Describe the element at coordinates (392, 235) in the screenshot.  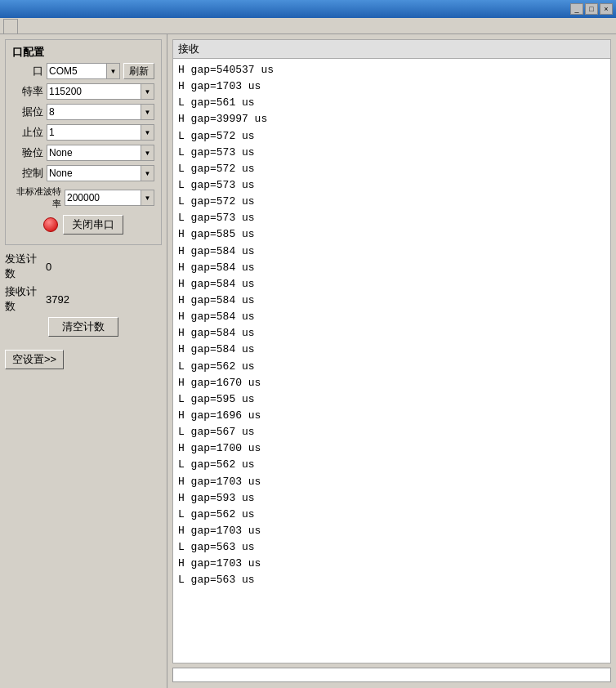
I see `receive-line: H gap=585 us` at that location.